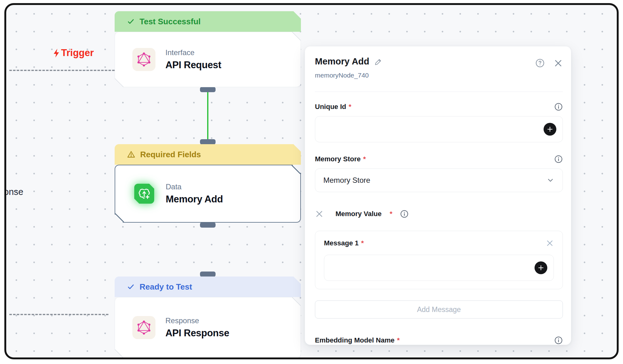 This screenshot has height=364, width=623. I want to click on message-input, so click(439, 268).